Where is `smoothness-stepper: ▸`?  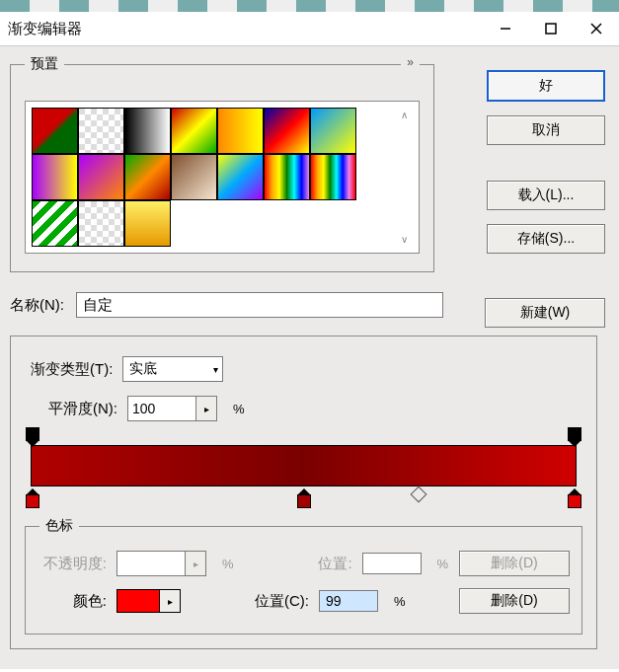 smoothness-stepper: ▸ is located at coordinates (207, 409).